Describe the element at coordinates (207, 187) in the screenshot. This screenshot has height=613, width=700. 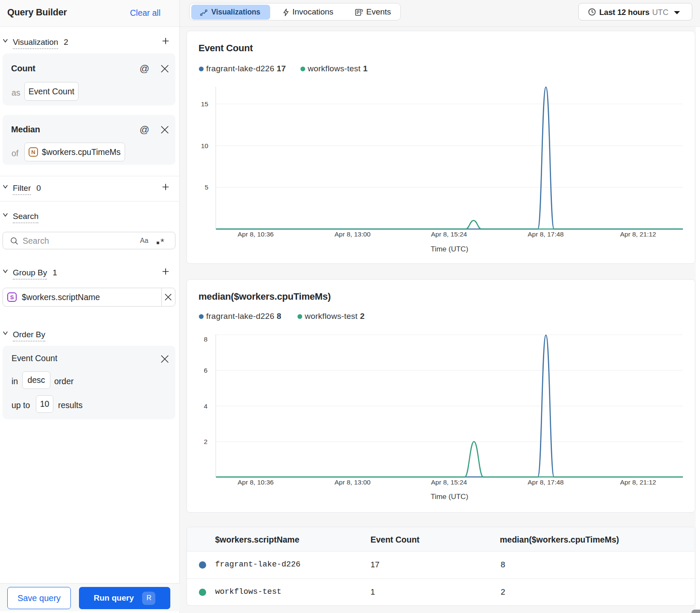
I see `svg-text: 5` at that location.